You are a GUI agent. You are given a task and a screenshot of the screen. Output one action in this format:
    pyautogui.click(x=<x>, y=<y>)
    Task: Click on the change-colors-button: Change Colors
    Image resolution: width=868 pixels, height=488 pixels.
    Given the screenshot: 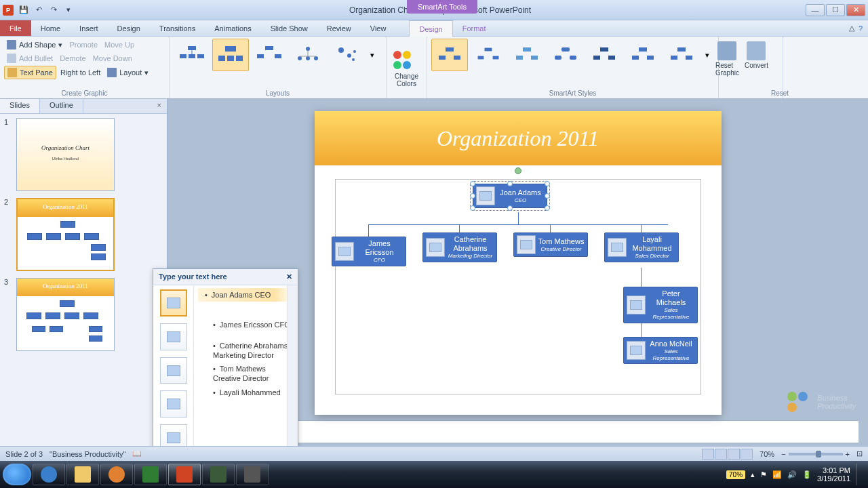 What is the action you would take?
    pyautogui.click(x=407, y=68)
    